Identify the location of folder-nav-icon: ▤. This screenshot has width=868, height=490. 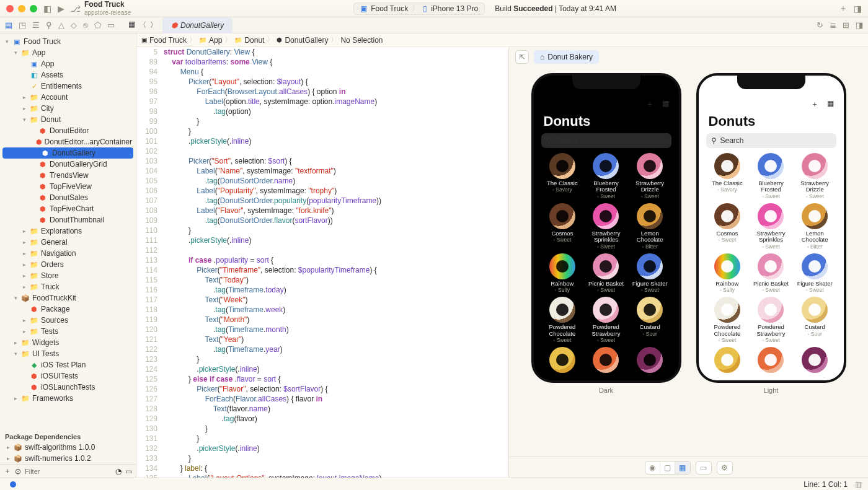
(9, 25).